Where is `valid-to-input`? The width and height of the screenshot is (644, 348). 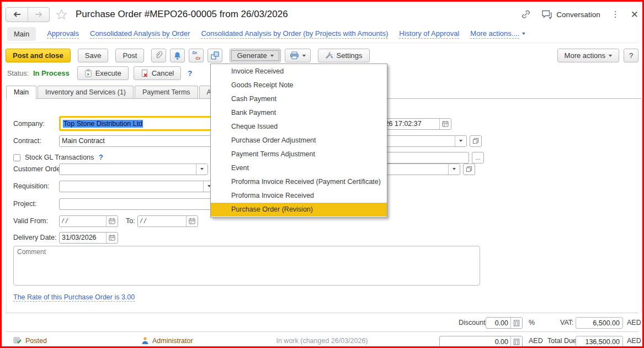
valid-to-input is located at coordinates (162, 221).